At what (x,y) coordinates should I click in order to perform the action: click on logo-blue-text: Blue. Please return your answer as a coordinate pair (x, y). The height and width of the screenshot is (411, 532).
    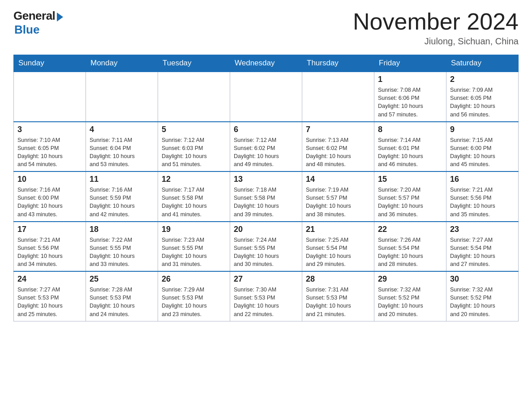
    Looking at the image, I should click on (27, 30).